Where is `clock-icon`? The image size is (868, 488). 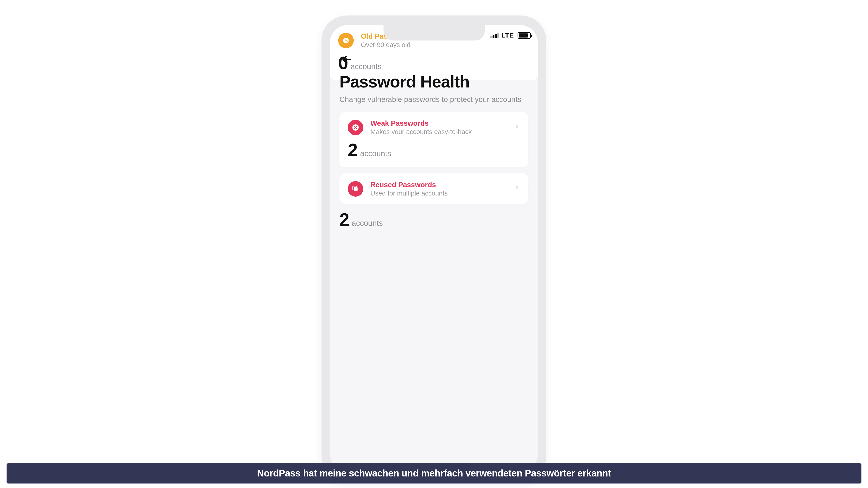 clock-icon is located at coordinates (346, 40).